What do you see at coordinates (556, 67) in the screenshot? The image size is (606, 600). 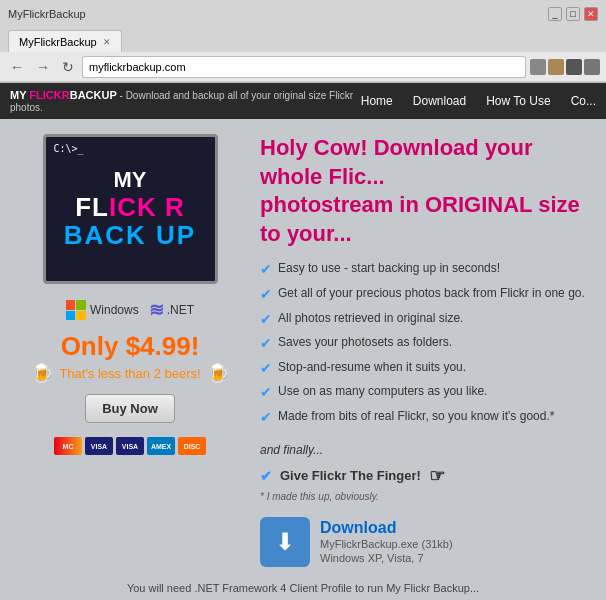 I see `user-icon` at bounding box center [556, 67].